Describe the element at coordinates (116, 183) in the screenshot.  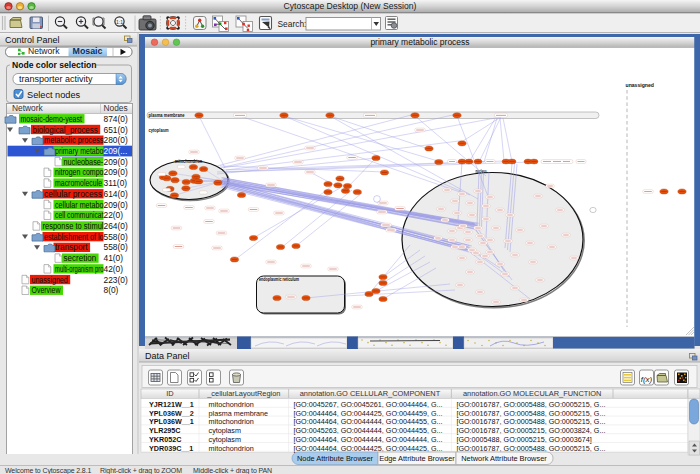
I see `svg-text: 311(0)` at that location.